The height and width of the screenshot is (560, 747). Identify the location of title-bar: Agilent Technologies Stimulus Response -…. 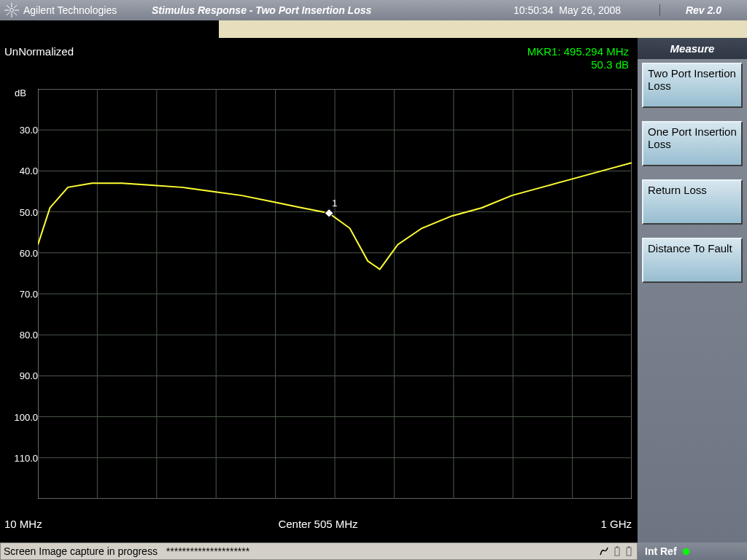
(374, 10).